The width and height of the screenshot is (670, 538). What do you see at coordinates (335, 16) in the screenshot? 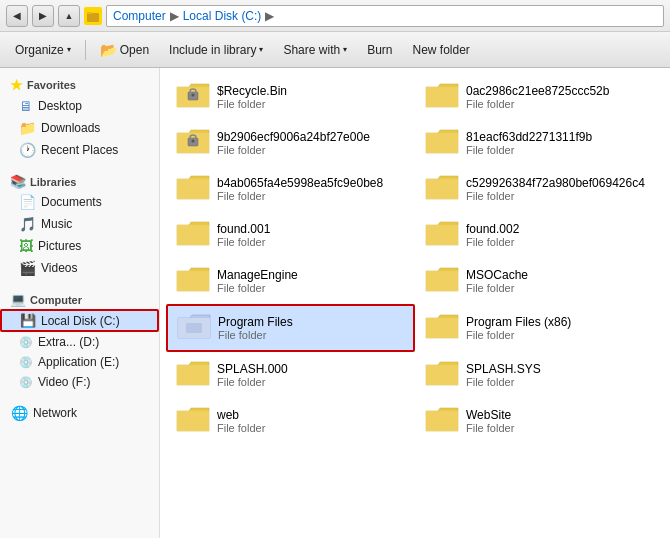
I see `address-bar: ◀ ▶ ▲ Computer ▶ Local Disk (C:) ▶` at bounding box center [335, 16].